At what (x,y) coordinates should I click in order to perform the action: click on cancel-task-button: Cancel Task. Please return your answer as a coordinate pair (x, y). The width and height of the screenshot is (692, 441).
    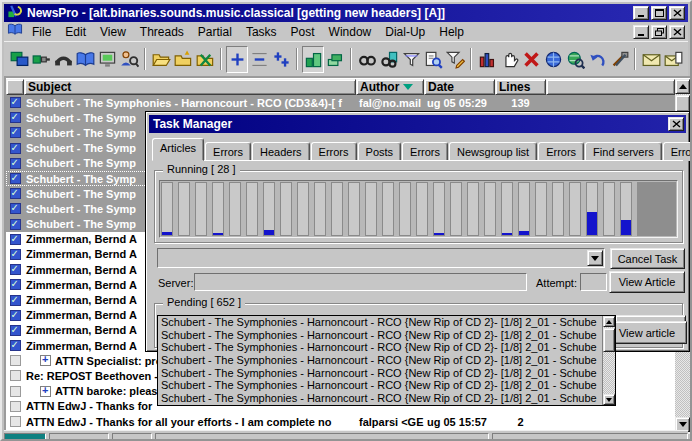
    Looking at the image, I should click on (648, 258).